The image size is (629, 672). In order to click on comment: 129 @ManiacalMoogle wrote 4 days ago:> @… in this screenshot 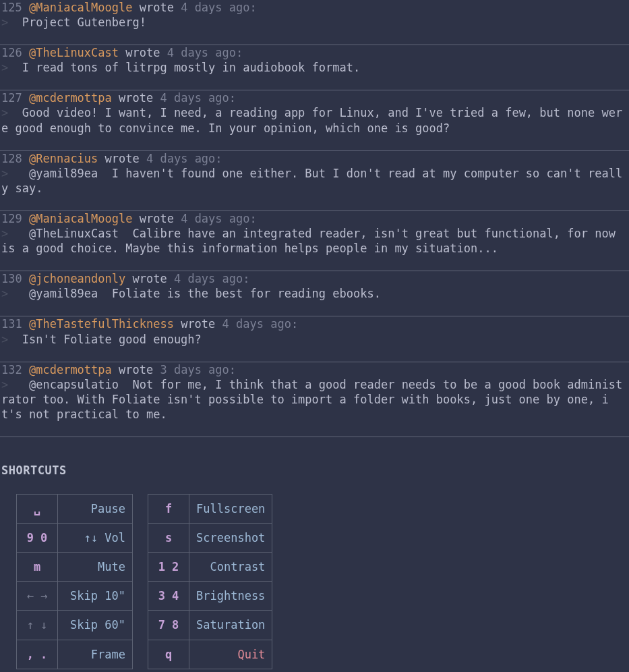, I will do `click(314, 242)`.